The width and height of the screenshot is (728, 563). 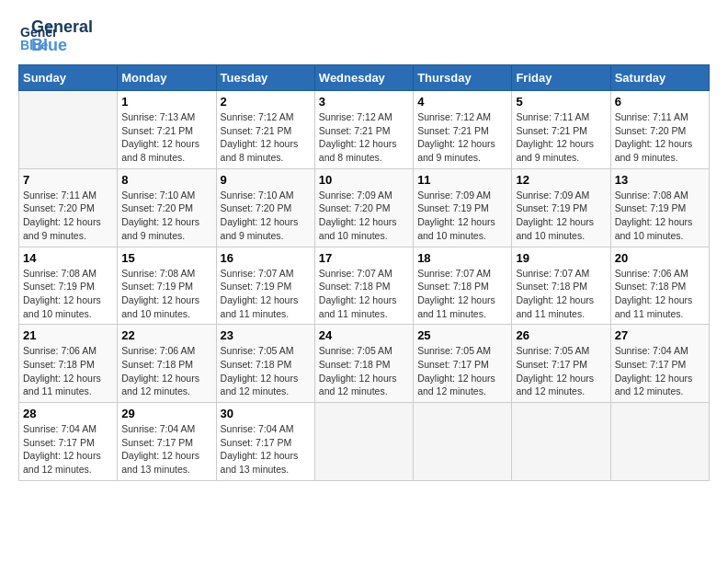 What do you see at coordinates (463, 78) in the screenshot?
I see `weekday-header-thursday: Thursday` at bounding box center [463, 78].